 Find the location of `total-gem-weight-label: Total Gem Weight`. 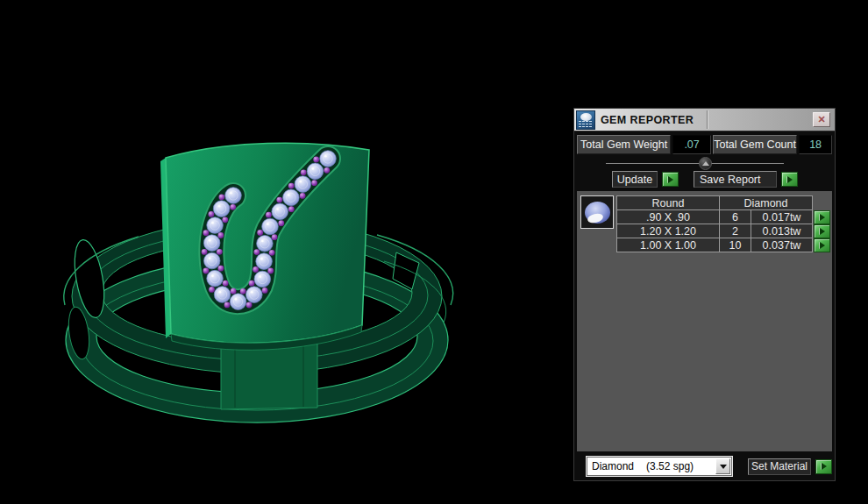

total-gem-weight-label: Total Gem Weight is located at coordinates (624, 145).